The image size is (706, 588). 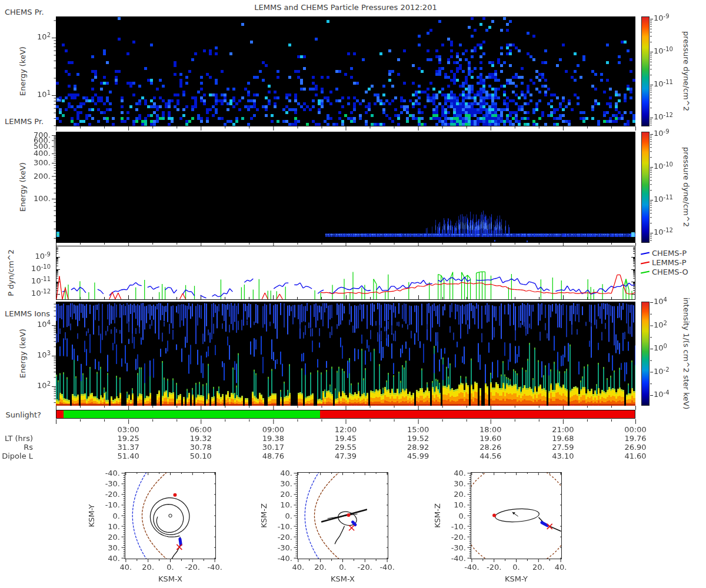 I want to click on ephemeris-value: 27.59, so click(x=563, y=447).